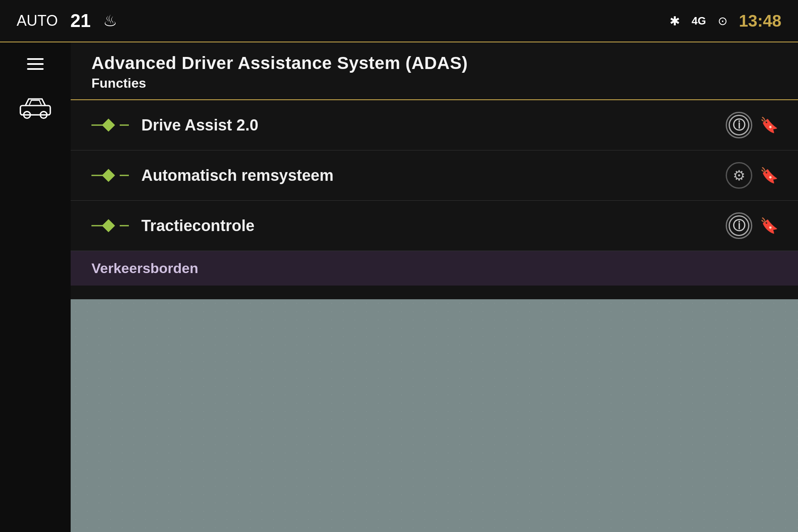  What do you see at coordinates (739, 226) in the screenshot?
I see `info-icon-traction: ⓘ` at bounding box center [739, 226].